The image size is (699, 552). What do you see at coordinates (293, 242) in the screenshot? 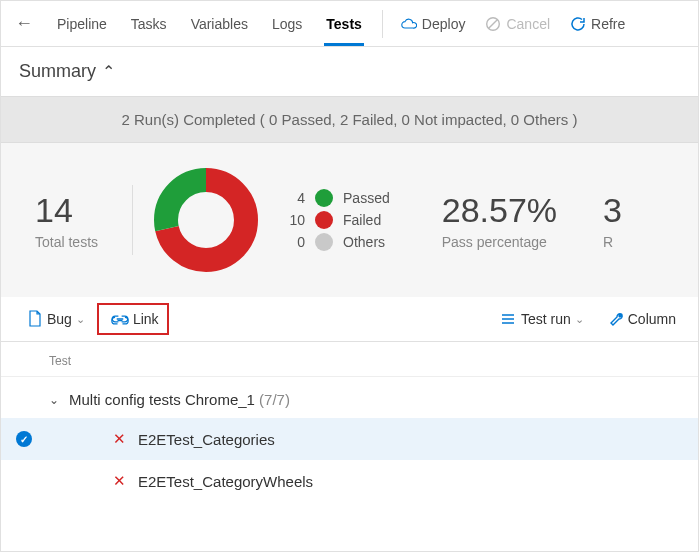
I see `legend-others-count: 0` at bounding box center [293, 242].